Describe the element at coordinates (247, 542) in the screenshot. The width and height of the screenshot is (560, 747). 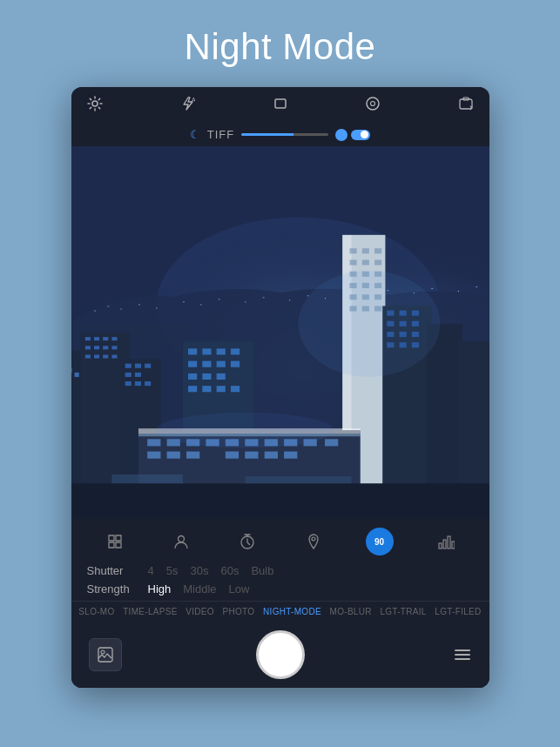
I see `timer-icon-btn` at that location.